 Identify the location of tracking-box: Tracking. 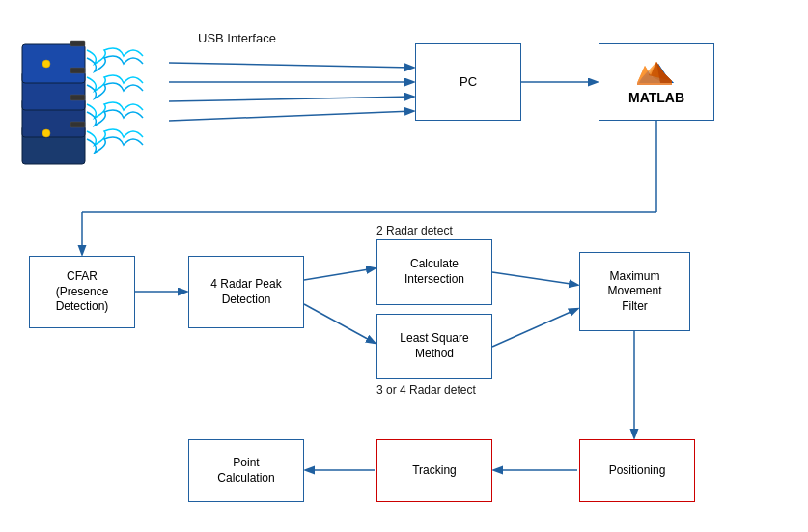
(434, 471).